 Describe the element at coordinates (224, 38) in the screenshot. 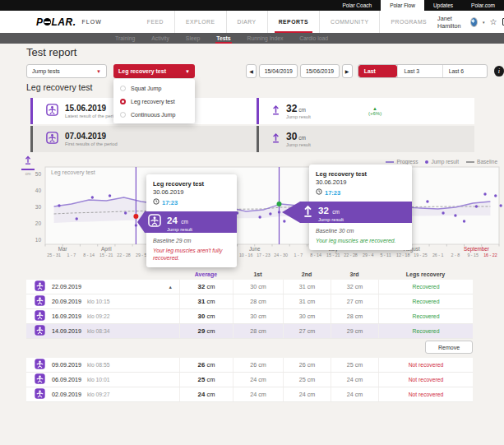

I see `subnav-item-tests: Tests` at that location.